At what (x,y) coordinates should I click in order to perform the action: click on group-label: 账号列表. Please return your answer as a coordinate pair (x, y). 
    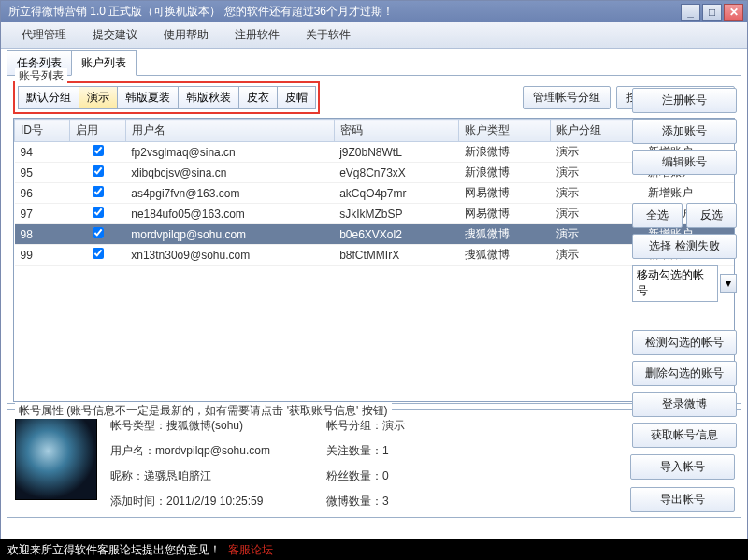
    Looking at the image, I should click on (41, 77).